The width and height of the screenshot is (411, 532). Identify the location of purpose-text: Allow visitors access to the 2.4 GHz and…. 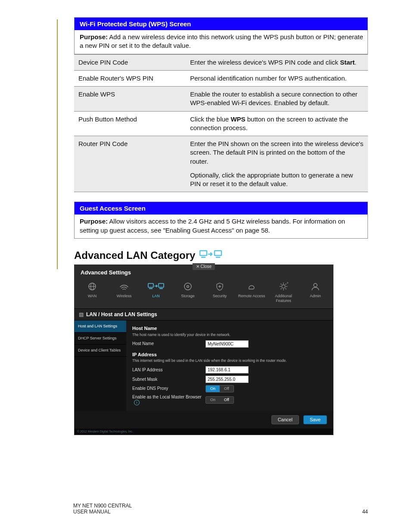
(212, 226).